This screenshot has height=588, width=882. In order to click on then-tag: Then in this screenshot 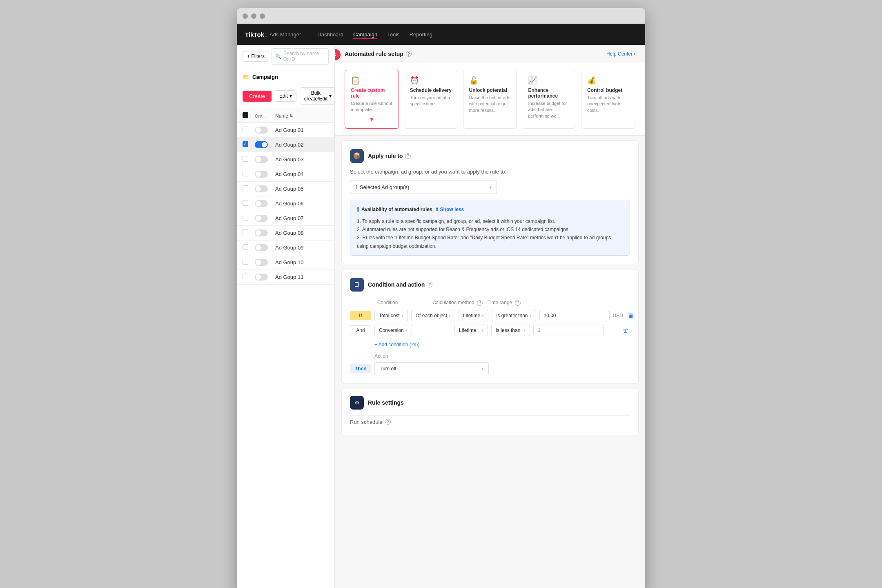, I will do `click(361, 369)`.